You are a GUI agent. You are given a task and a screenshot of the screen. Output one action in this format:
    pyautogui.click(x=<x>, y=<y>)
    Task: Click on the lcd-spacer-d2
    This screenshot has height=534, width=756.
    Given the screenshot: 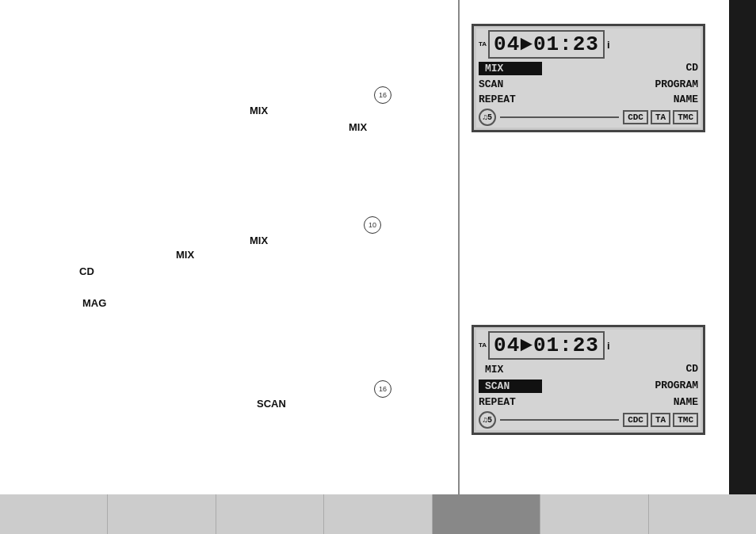 What is the action you would take?
    pyautogui.click(x=559, y=420)
    